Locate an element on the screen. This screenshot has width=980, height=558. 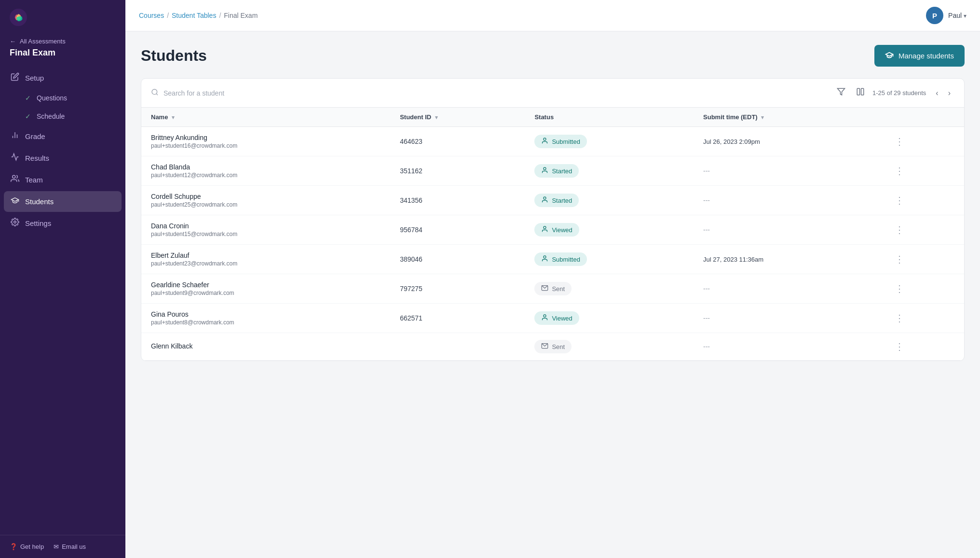
status-text-3: Viewed is located at coordinates (562, 230).